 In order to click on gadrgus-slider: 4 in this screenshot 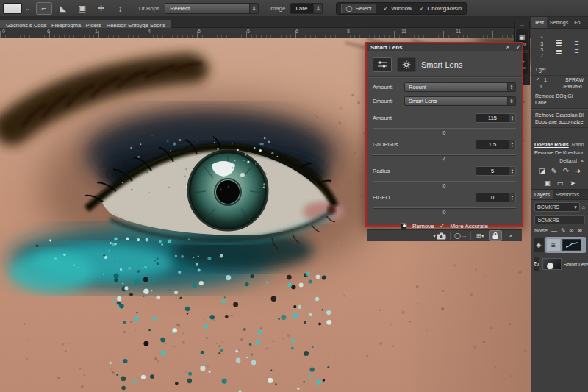, I will do `click(444, 158)`.